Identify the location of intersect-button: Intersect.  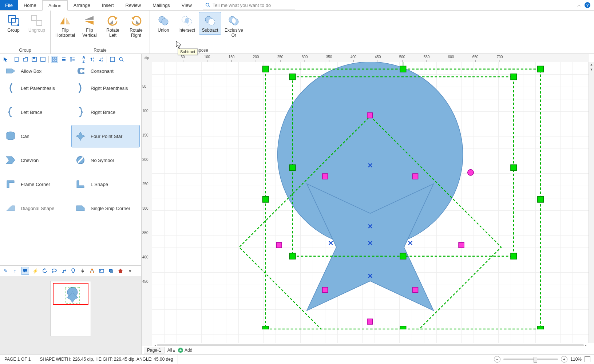
(187, 23).